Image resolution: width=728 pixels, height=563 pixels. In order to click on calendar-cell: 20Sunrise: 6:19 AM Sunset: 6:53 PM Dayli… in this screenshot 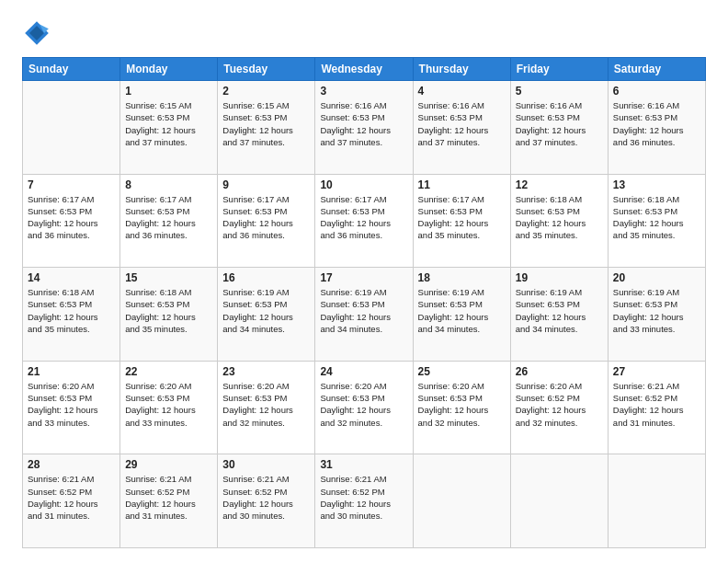, I will do `click(656, 315)`.